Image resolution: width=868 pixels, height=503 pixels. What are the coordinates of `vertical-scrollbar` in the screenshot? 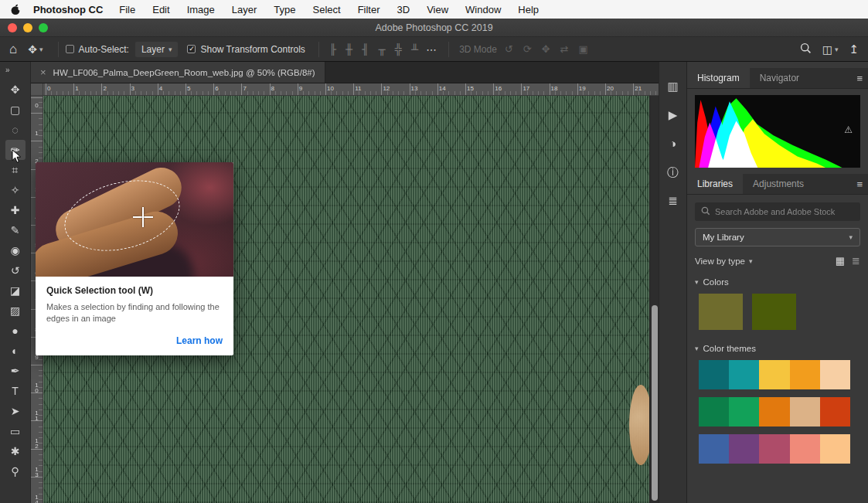 It's located at (654, 300).